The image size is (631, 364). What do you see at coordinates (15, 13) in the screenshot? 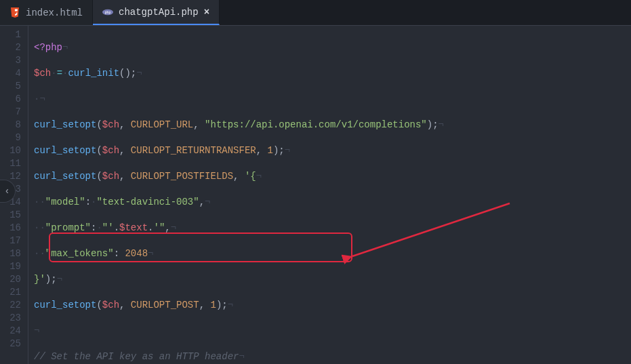
I see `html5-icon` at bounding box center [15, 13].